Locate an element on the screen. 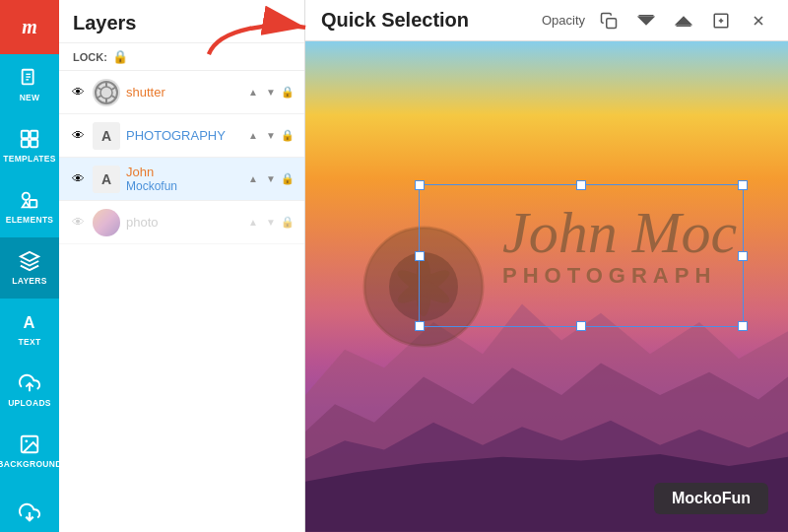  sidebar-item-elements: ELEMENTS is located at coordinates (30, 207).